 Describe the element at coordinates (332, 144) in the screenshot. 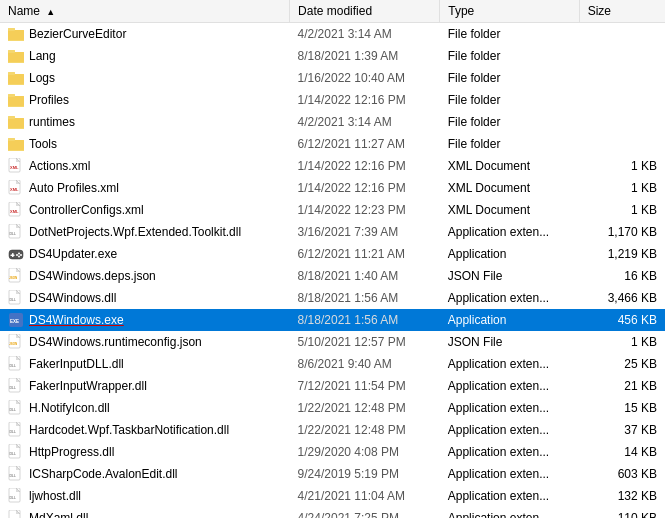

I see `table-row: Tools6/12/2021 11:27 AMFile folder` at that location.